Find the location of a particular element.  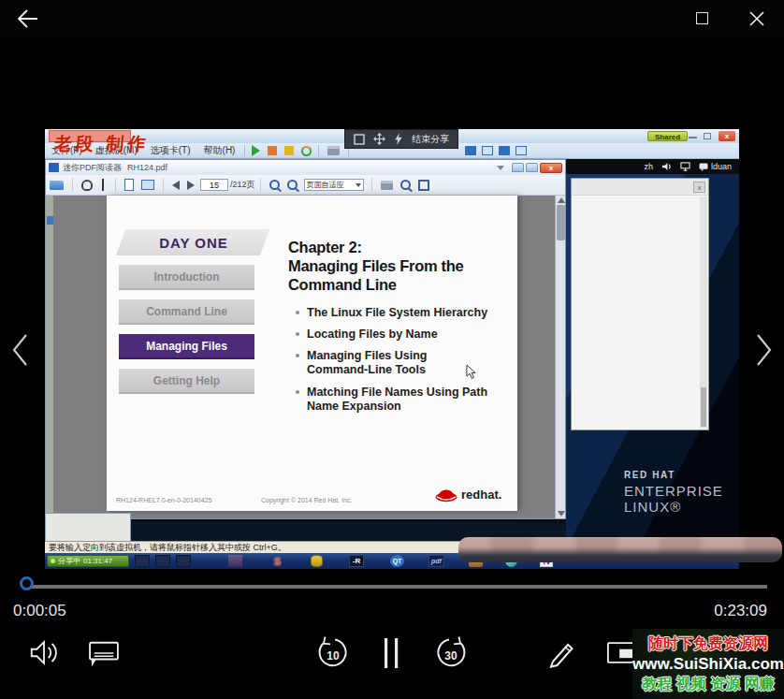

vm-suspend-icon is located at coordinates (289, 151).